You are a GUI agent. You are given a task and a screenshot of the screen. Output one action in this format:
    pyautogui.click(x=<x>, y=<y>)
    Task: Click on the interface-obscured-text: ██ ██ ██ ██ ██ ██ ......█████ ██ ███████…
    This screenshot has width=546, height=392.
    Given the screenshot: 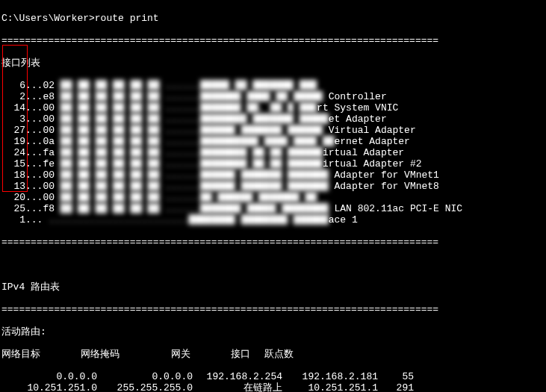 What is the action you would take?
    pyautogui.click(x=188, y=85)
    